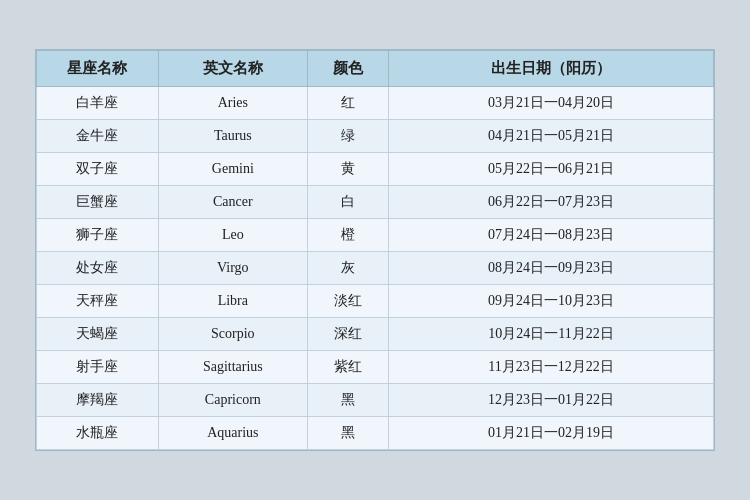 This screenshot has height=500, width=750. What do you see at coordinates (98, 302) in the screenshot?
I see `cell-chinese: 天秤座` at bounding box center [98, 302].